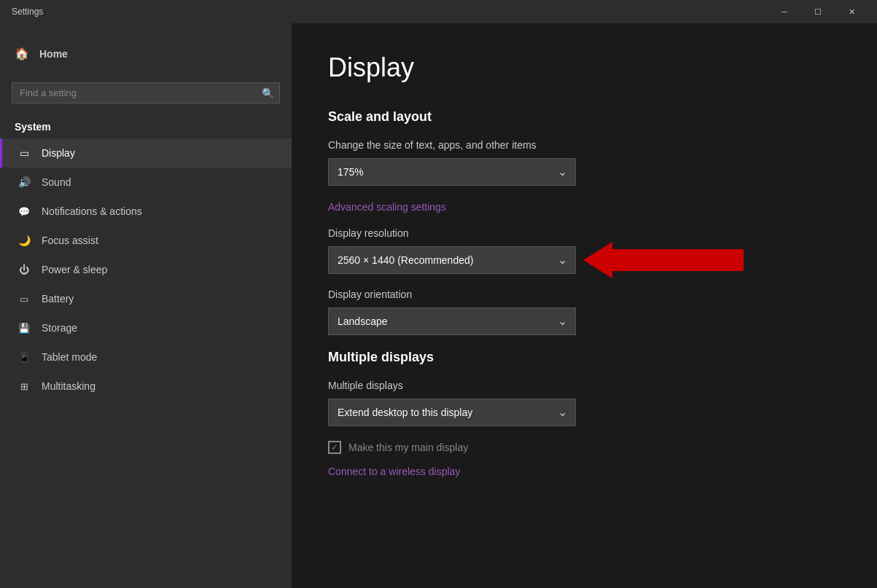 The image size is (877, 588). I want to click on sound-icon: 🔊, so click(24, 182).